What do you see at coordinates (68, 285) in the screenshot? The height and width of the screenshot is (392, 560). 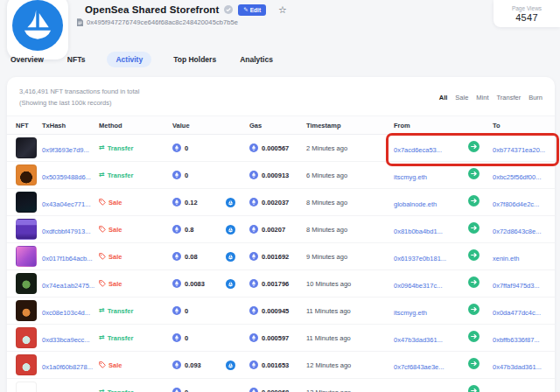 I see `txhash-link: 0x74ea1ab2475...` at bounding box center [68, 285].